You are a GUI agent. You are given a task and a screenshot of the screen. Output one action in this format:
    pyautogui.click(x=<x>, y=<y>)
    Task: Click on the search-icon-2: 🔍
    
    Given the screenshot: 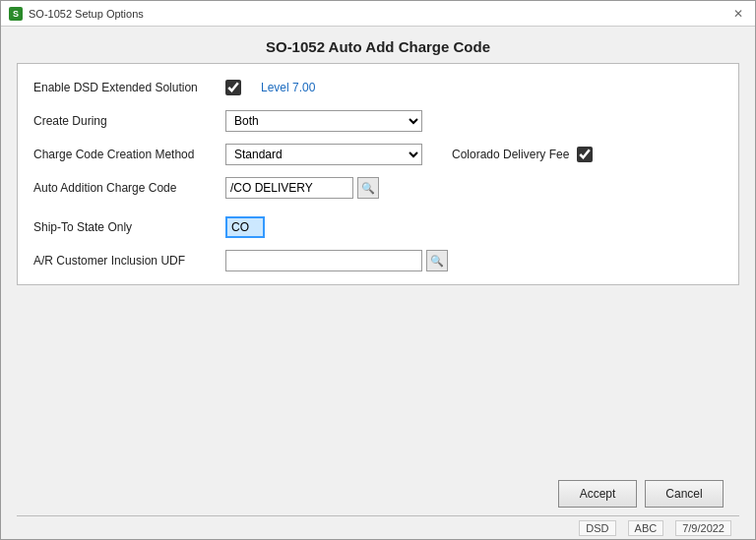 What is the action you would take?
    pyautogui.click(x=437, y=262)
    